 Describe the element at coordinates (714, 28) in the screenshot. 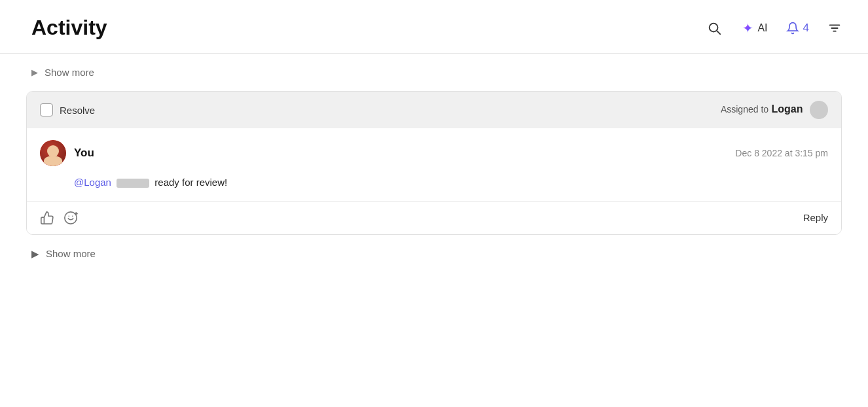

I see `search-icon` at that location.